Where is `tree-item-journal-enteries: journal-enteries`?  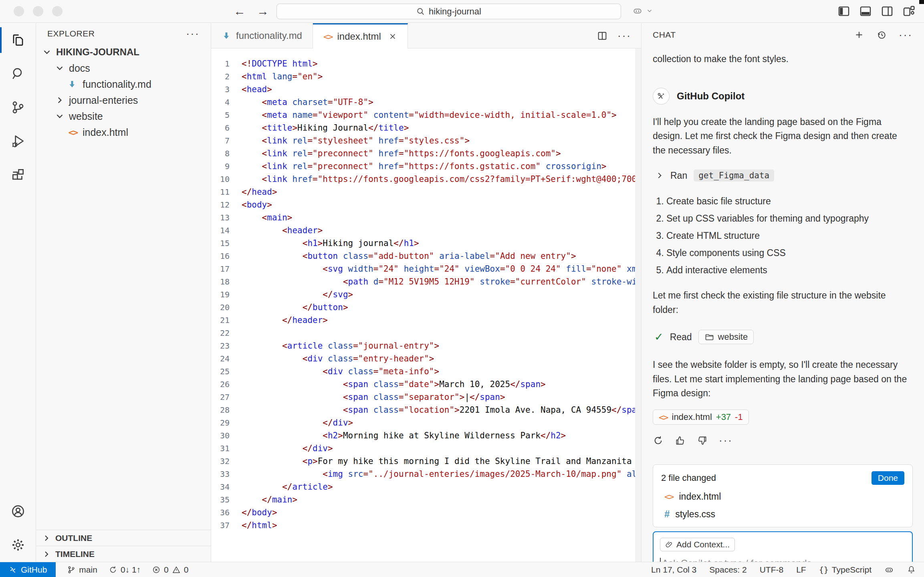
tree-item-journal-enteries: journal-enteries is located at coordinates (123, 100).